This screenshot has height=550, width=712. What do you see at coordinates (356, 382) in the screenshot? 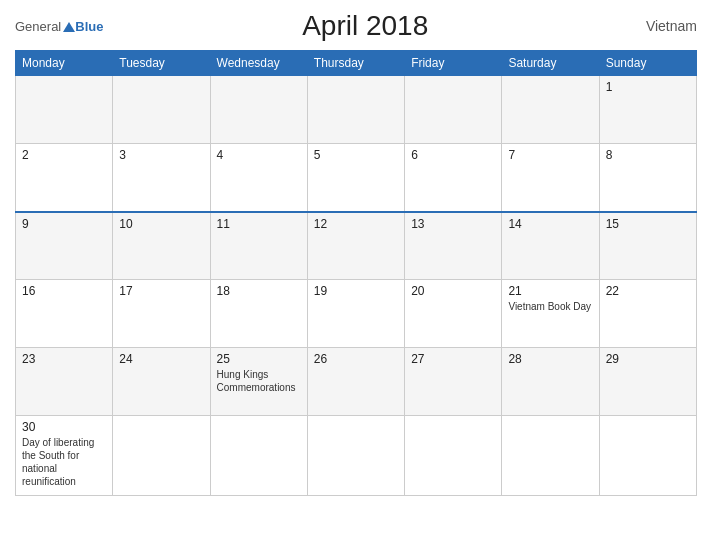
I see `calendar-row: 232425Hung Kings Commemorations26272829` at bounding box center [356, 382].